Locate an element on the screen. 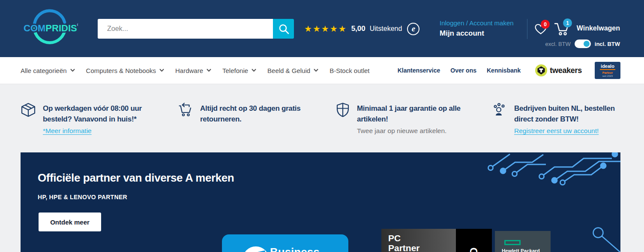 Image resolution: width=644 pixels, height=252 pixels. vat-toggle-knob is located at coordinates (587, 44).